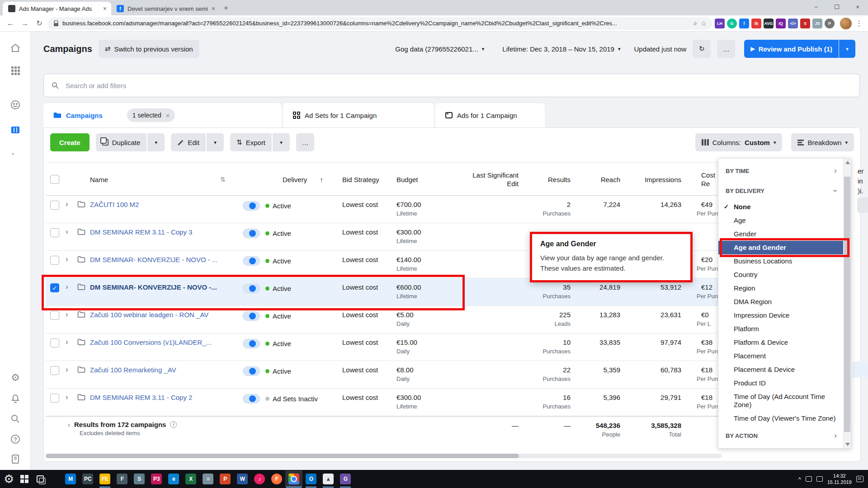 The image size is (868, 488). What do you see at coordinates (57, 9) in the screenshot?
I see `browser-tab-ads-manager: Ads Manager - Manage Ads ×` at bounding box center [57, 9].